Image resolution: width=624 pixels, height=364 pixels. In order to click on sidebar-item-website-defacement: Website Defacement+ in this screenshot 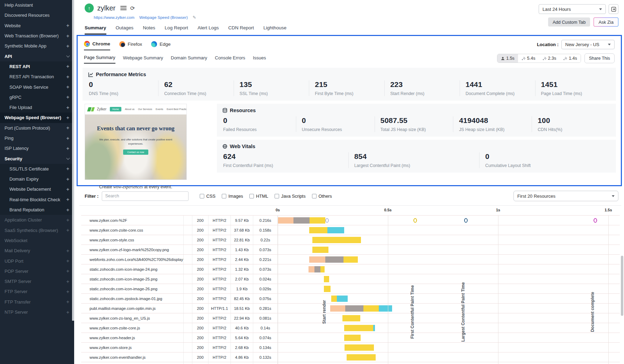, I will do `click(37, 189)`.